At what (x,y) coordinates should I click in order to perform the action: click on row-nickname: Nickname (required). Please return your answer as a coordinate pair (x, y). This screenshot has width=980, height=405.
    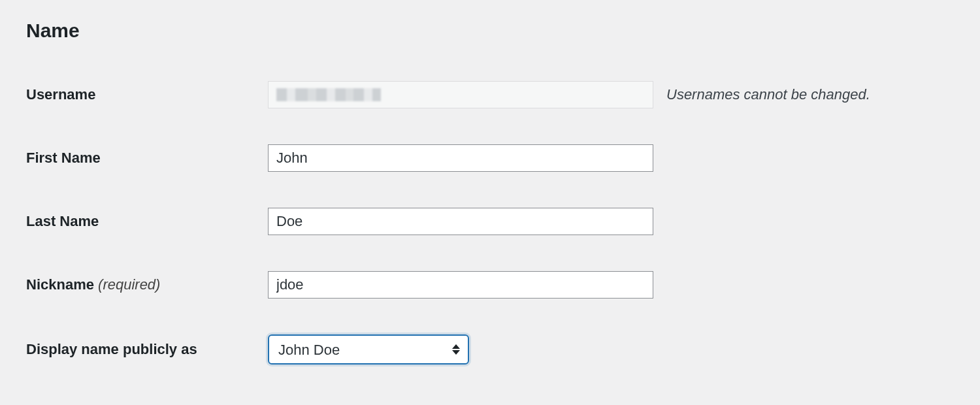
    Looking at the image, I should click on (490, 285).